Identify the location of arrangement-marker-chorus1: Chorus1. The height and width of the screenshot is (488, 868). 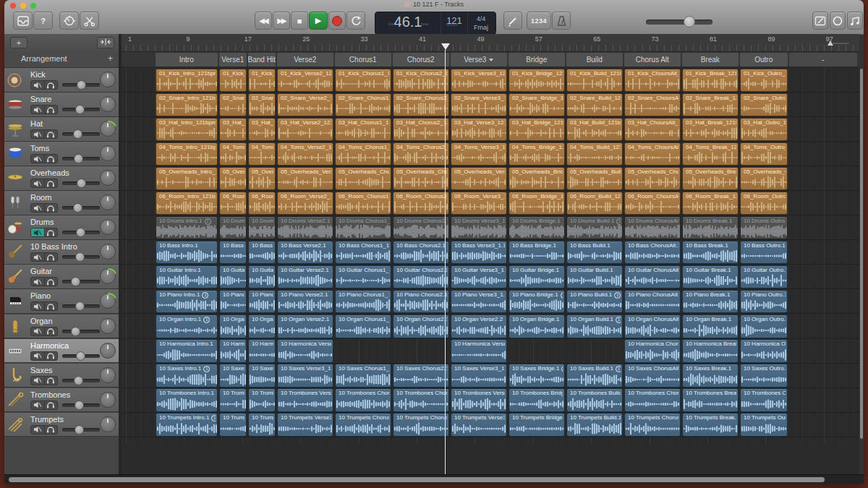
(363, 59).